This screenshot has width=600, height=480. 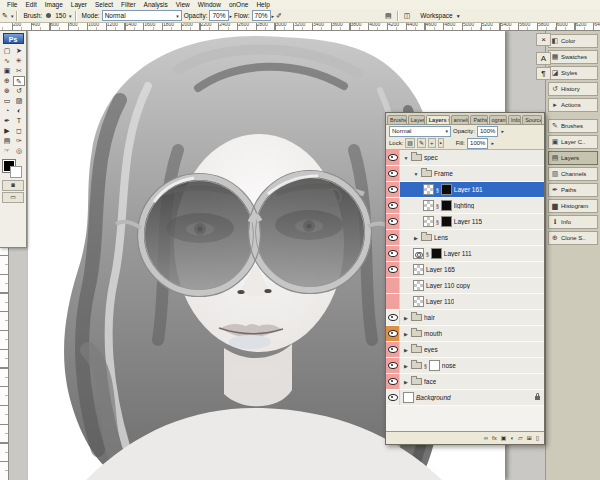 What do you see at coordinates (544, 74) in the screenshot?
I see `paragraph-panel-icon: ¶` at bounding box center [544, 74].